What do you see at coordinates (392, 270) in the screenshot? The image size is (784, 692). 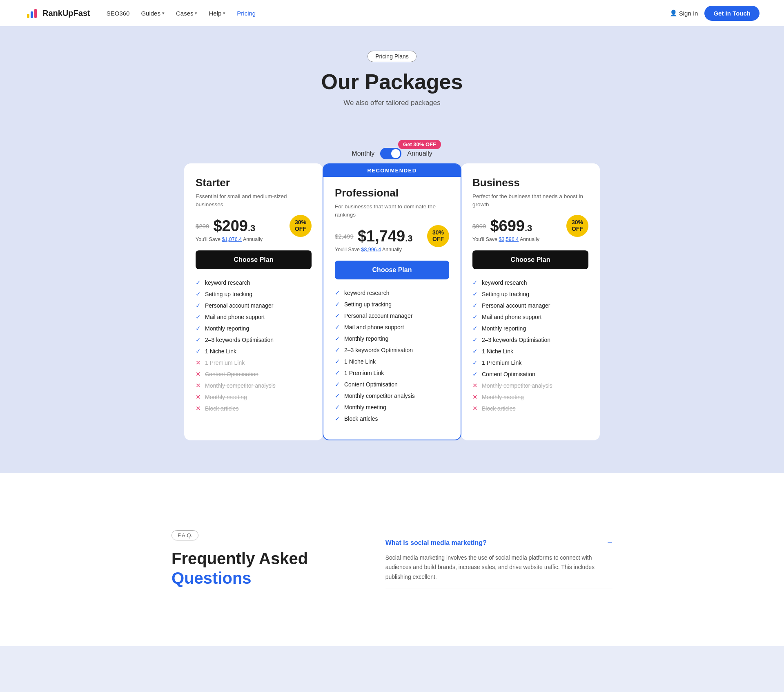 I see `professional-choose-btn: Choose Plan` at bounding box center [392, 270].